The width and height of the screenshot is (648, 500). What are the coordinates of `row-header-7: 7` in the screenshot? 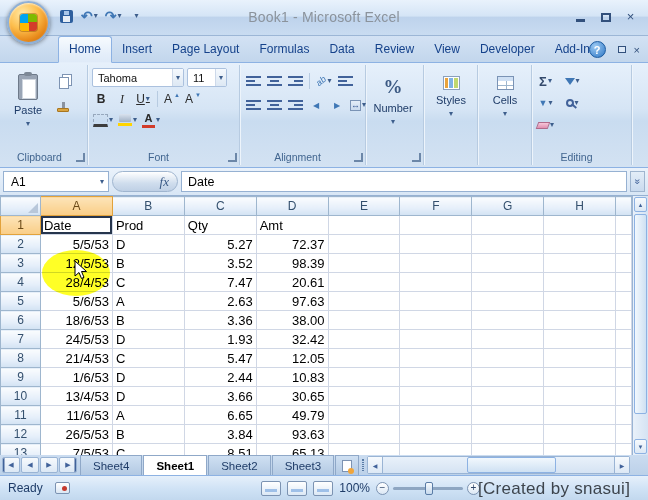 It's located at (21, 340).